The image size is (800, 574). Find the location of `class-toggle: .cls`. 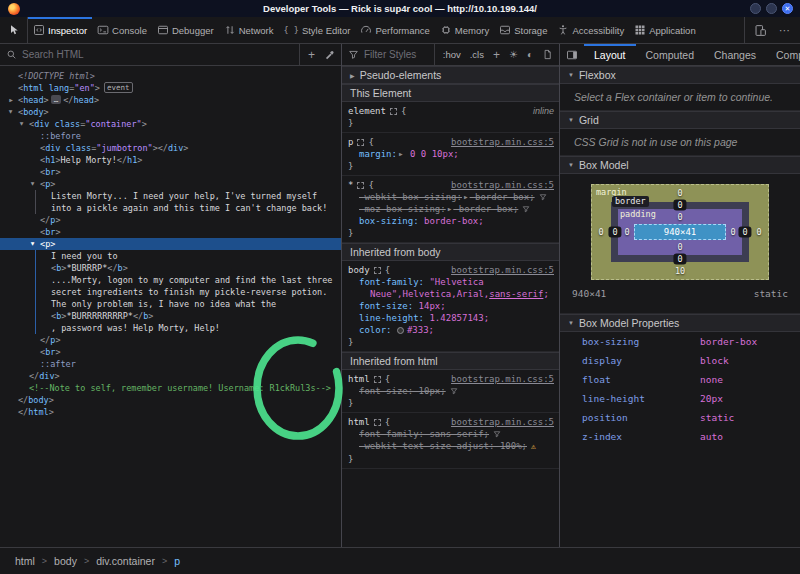

class-toggle: .cls is located at coordinates (477, 54).